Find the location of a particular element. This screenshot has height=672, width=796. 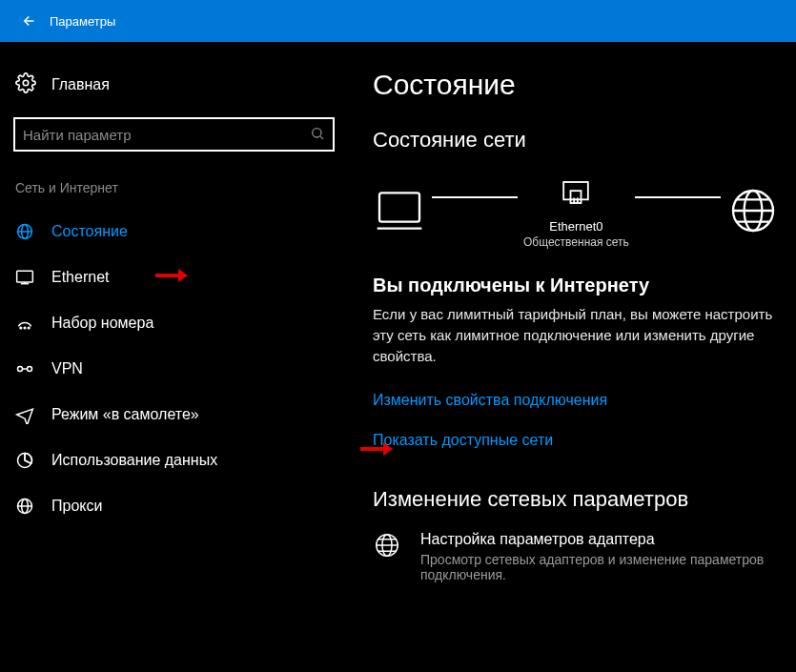

link-show-available-networks: Показать доступные сети is located at coordinates (584, 440).